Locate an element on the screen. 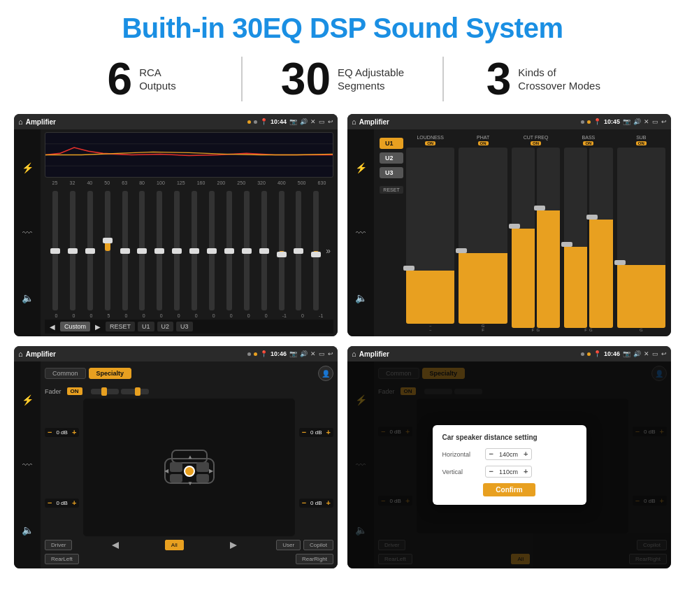 This screenshot has height=616, width=685. rearright-btn: RearRight is located at coordinates (315, 559).